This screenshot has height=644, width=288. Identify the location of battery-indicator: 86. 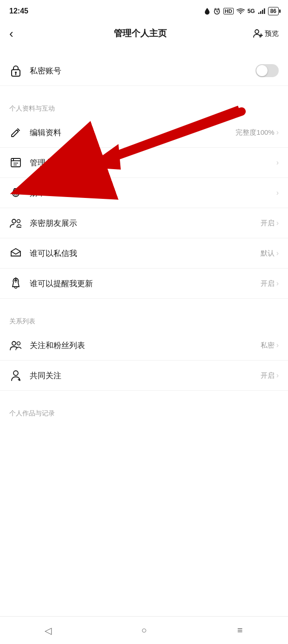
(273, 11).